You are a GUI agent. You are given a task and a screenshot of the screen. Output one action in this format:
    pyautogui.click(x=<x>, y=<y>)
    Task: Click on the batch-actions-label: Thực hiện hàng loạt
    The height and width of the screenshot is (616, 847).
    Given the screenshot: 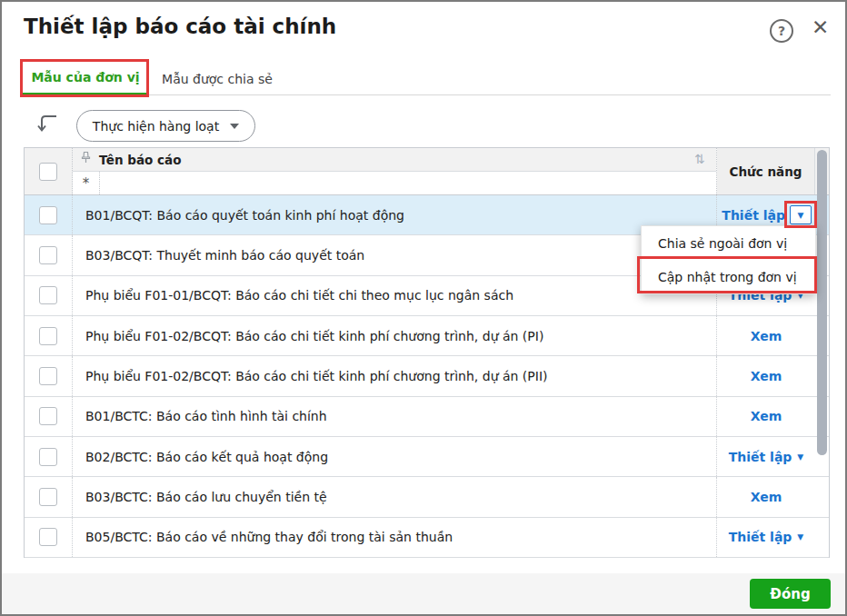 What is the action you would take?
    pyautogui.click(x=156, y=126)
    